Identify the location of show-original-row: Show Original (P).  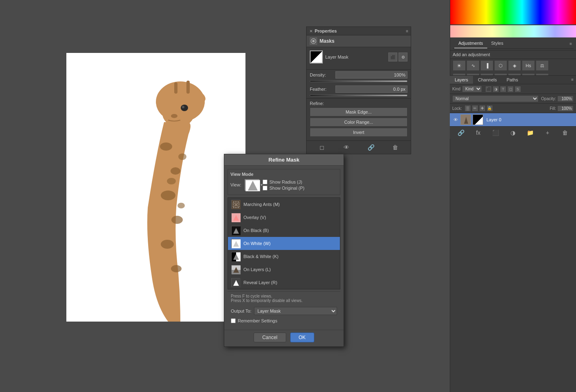
(283, 188).